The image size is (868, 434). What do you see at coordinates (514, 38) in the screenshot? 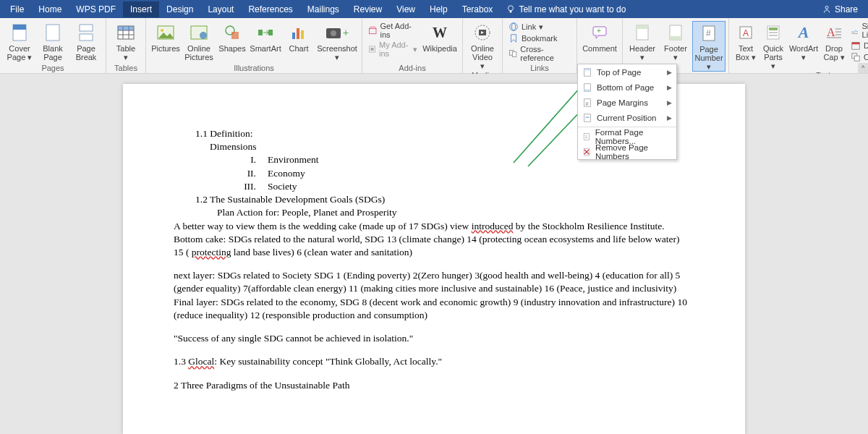
I see `bookmark-icon` at bounding box center [514, 38].